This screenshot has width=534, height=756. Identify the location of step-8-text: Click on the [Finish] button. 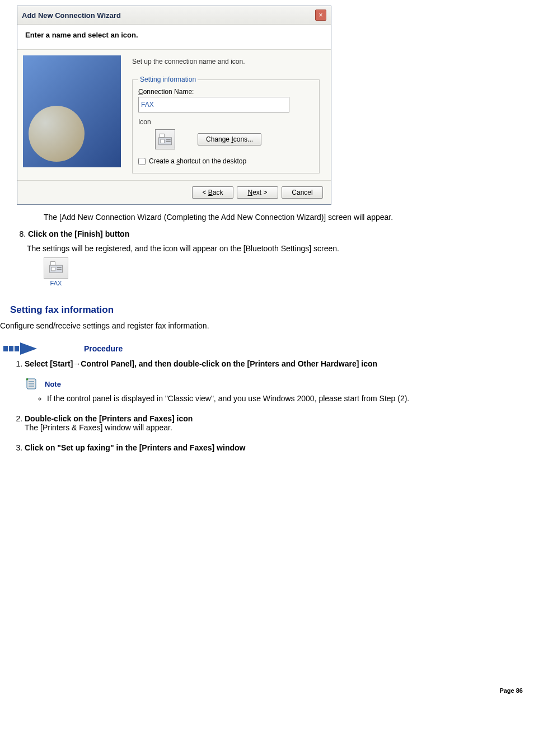
(78, 234).